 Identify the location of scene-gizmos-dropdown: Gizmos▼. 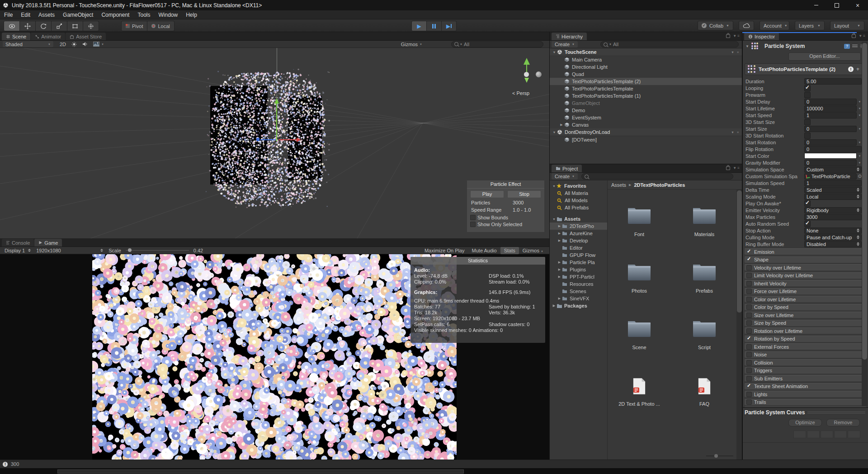
(411, 44).